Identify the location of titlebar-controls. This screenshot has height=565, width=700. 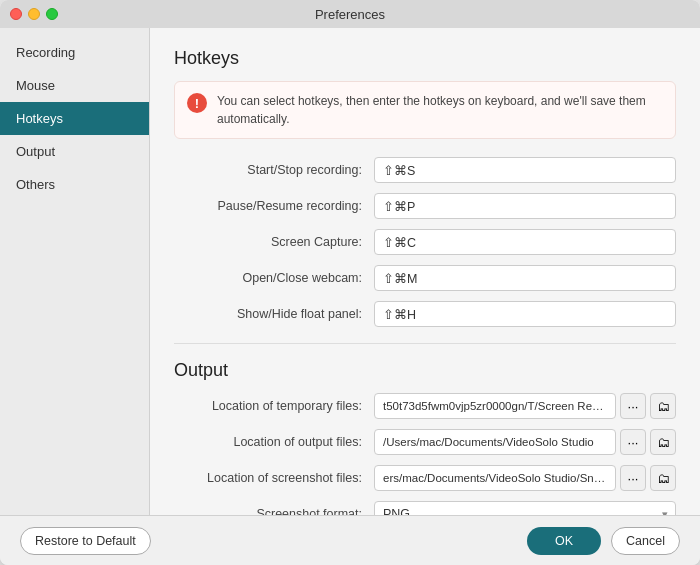
(34, 14).